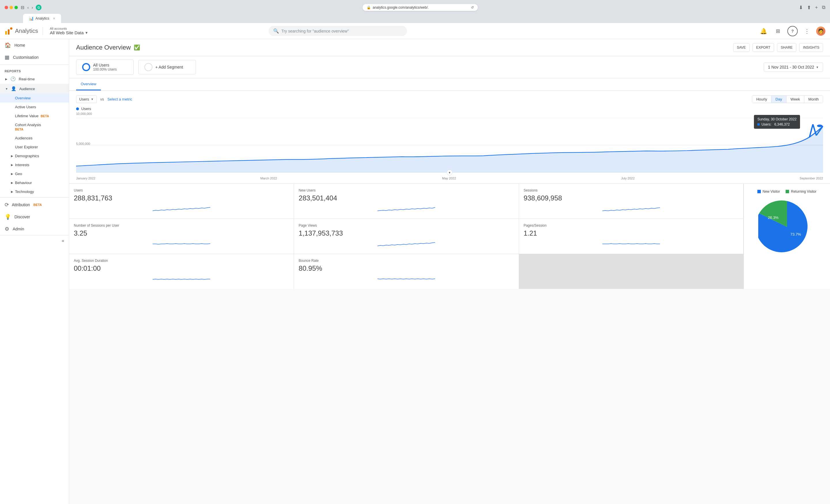 The width and height of the screenshot is (830, 504). What do you see at coordinates (821, 31) in the screenshot?
I see `avatar: 🧑` at bounding box center [821, 31].